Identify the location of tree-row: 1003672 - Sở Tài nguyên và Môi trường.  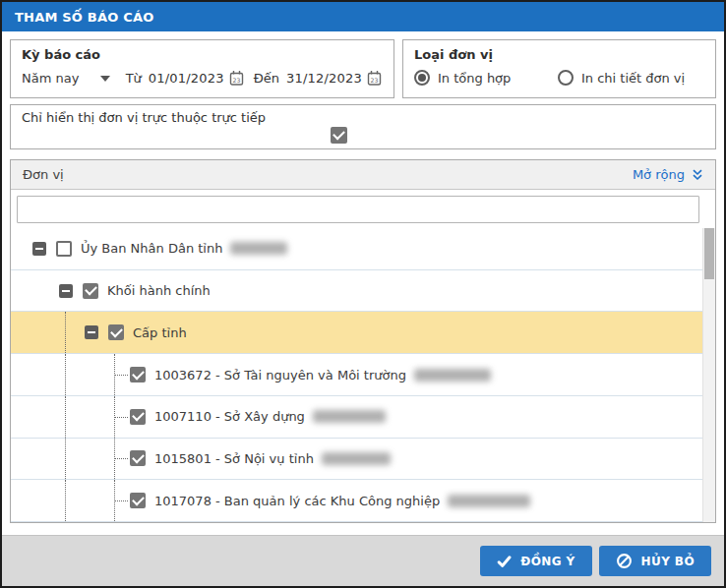
(356, 376).